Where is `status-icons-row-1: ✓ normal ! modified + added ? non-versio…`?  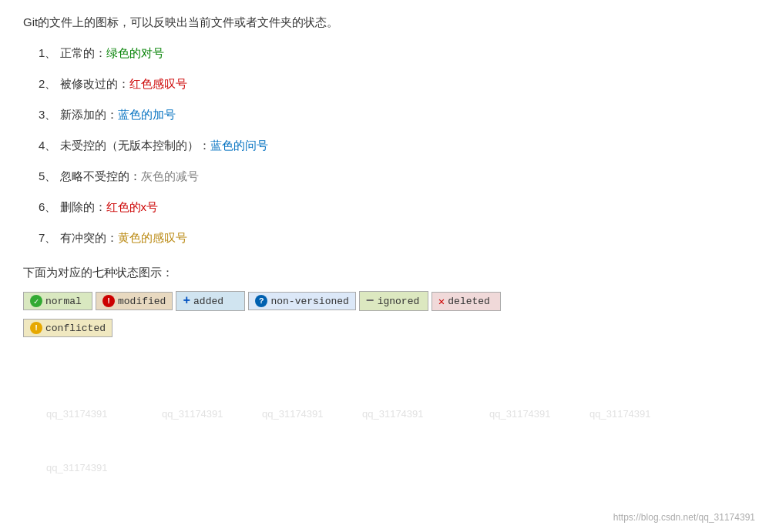 status-icons-row-1: ✓ normal ! modified + added ? non-versio… is located at coordinates (384, 301).